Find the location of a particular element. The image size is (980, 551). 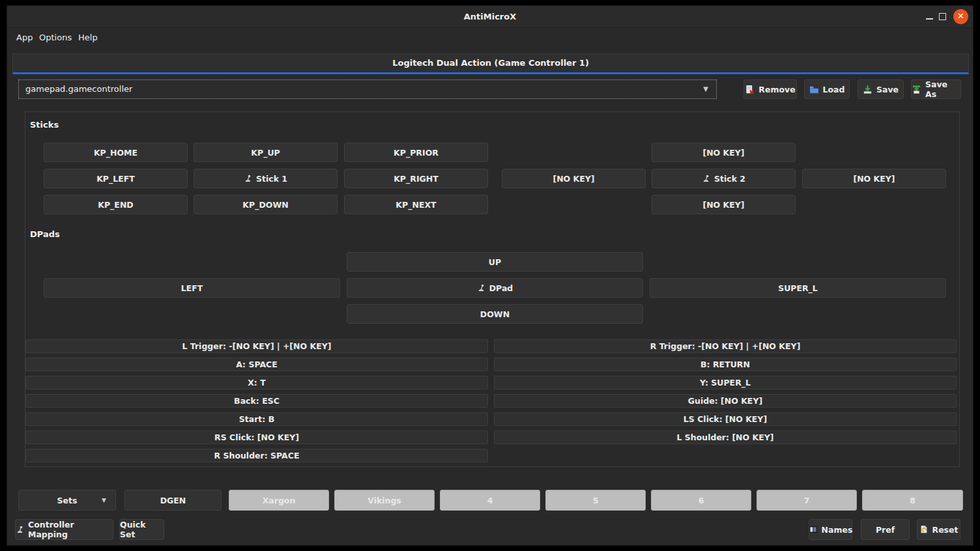

r-trigger-button: R Trigger: -[NO KEY] | +[NO KEY] is located at coordinates (725, 346).